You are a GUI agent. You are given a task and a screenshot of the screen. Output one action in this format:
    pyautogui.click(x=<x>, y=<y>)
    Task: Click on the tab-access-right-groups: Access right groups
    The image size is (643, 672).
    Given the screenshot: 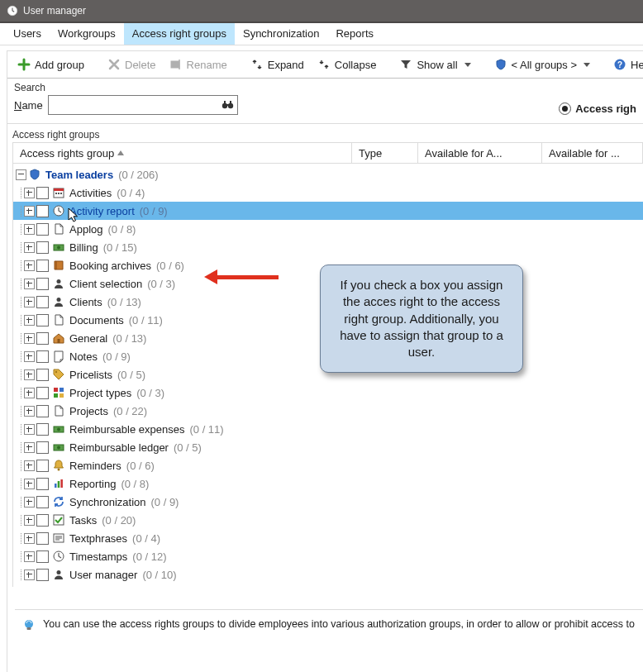 What is the action you would take?
    pyautogui.click(x=179, y=34)
    